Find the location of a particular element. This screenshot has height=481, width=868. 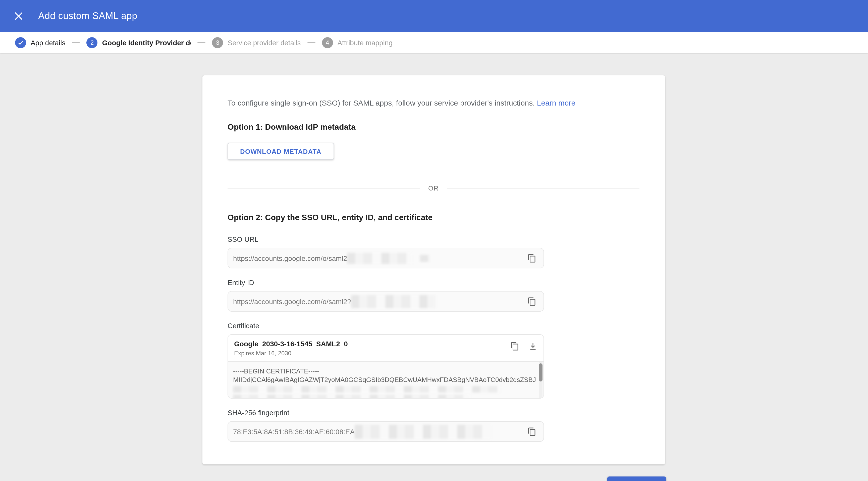

sso-url-value: https://accounts.google.com/o/saml2 is located at coordinates (290, 258).